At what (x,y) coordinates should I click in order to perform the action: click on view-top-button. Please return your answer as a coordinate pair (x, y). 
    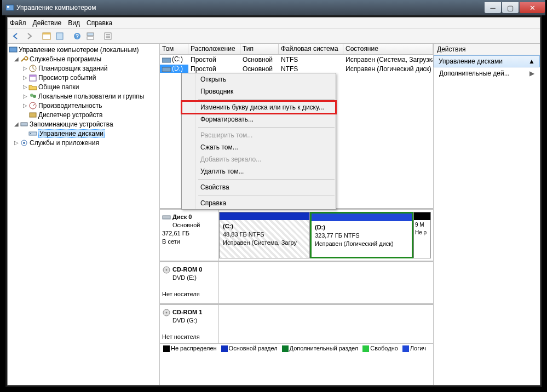
    Looking at the image, I should click on (90, 36).